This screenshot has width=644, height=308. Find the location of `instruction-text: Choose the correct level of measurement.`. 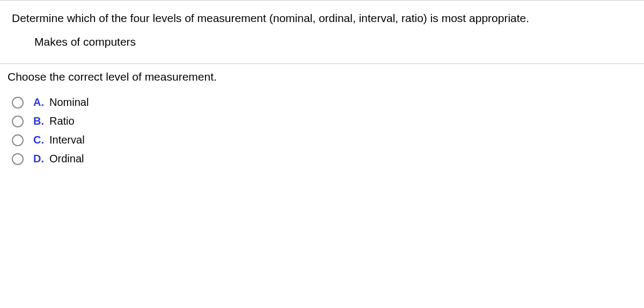

instruction-text: Choose the correct level of measurement. is located at coordinates (322, 78).